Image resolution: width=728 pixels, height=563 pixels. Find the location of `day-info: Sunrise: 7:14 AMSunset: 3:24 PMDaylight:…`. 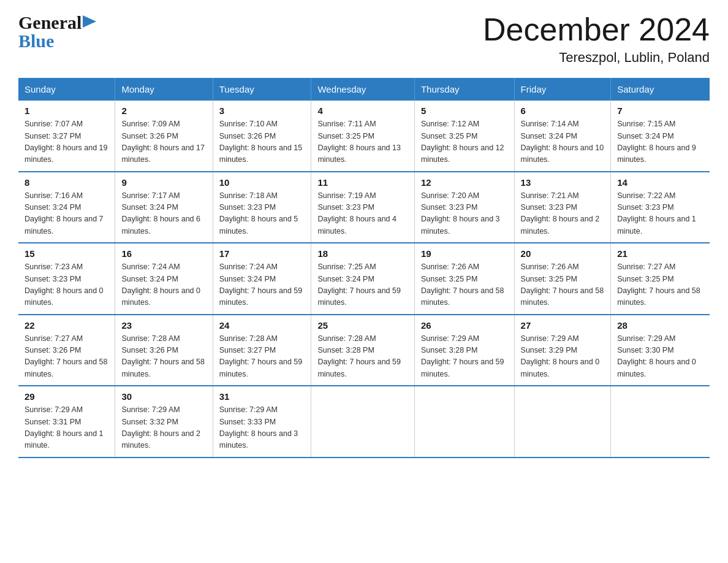

day-info: Sunrise: 7:14 AMSunset: 3:24 PMDaylight:… is located at coordinates (563, 142).